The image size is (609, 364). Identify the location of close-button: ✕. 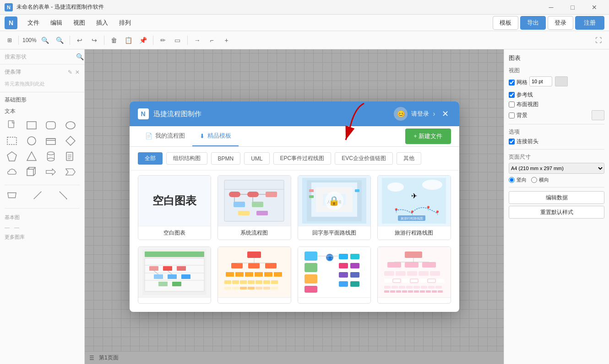
(594, 7).